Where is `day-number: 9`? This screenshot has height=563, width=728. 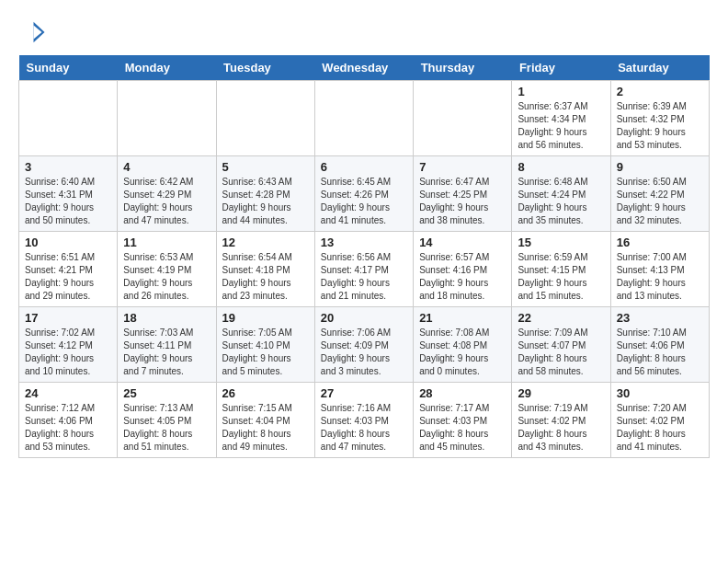 day-number: 9 is located at coordinates (660, 167).